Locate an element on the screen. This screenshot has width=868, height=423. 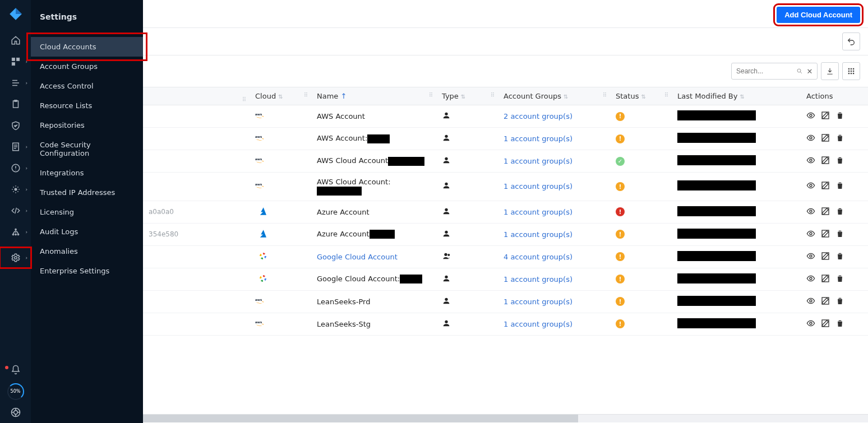
nav-help is located at coordinates (16, 413).